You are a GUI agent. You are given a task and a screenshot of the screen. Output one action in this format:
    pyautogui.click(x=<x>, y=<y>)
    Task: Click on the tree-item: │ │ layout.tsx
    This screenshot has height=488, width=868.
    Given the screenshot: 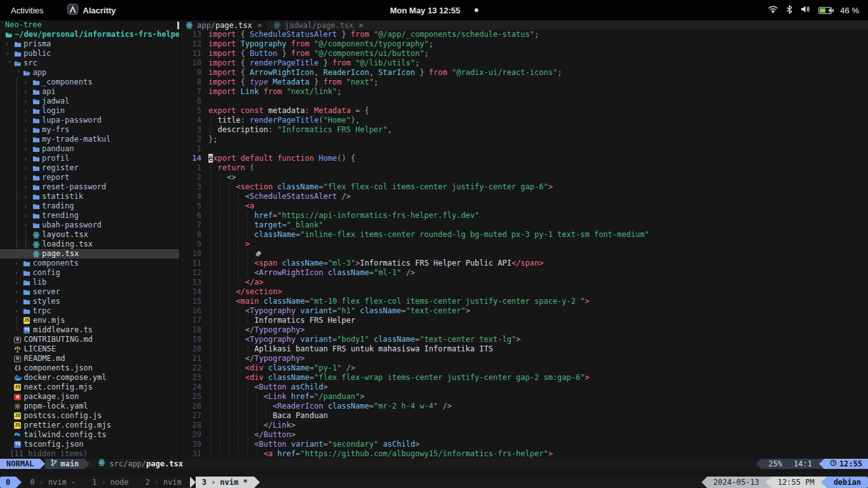 What is the action you would take?
    pyautogui.click(x=90, y=235)
    